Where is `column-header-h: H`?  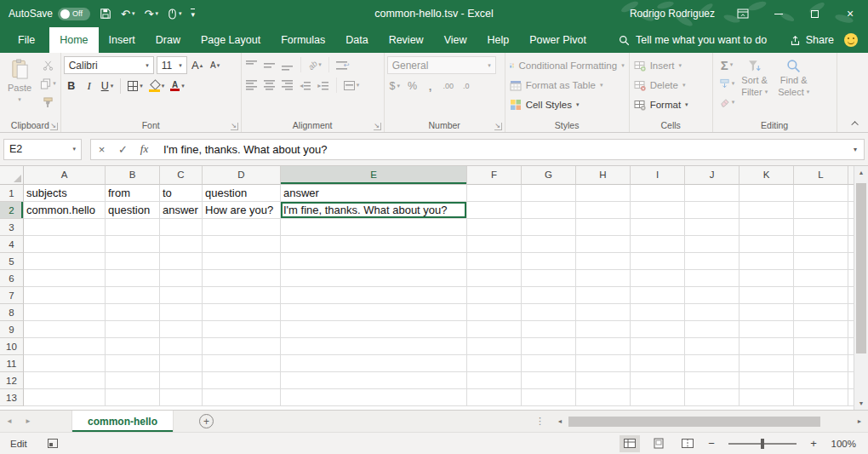
column-header-h: H is located at coordinates (603, 175).